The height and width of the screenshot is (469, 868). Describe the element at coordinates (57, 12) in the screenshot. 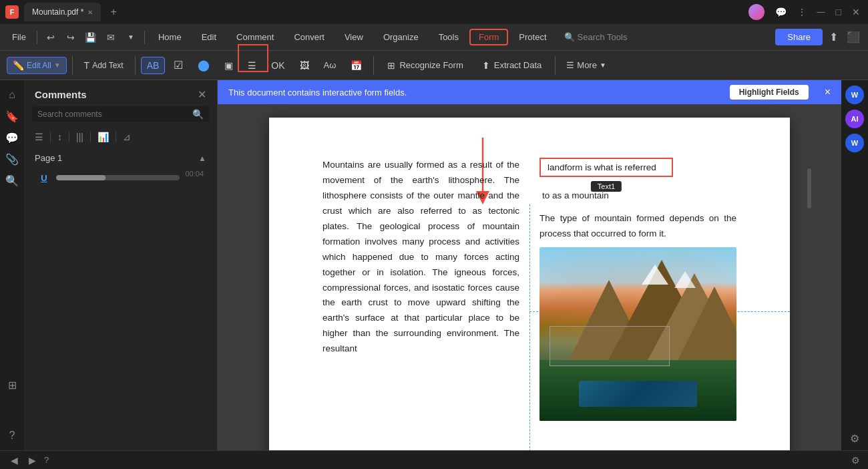

I see `tab-title: Mountain.pdf *` at that location.